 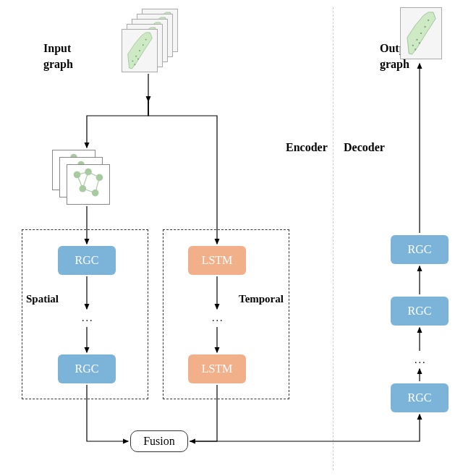 What do you see at coordinates (217, 369) in the screenshot?
I see `temporal-lstm-2: LSTM` at bounding box center [217, 369].